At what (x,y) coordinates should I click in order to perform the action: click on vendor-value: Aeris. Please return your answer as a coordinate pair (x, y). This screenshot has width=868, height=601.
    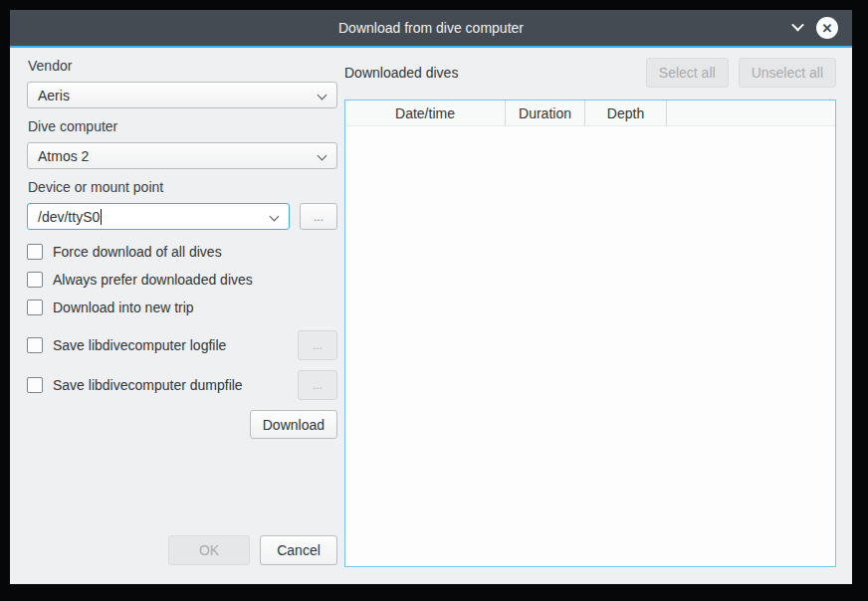
    Looking at the image, I should click on (54, 96).